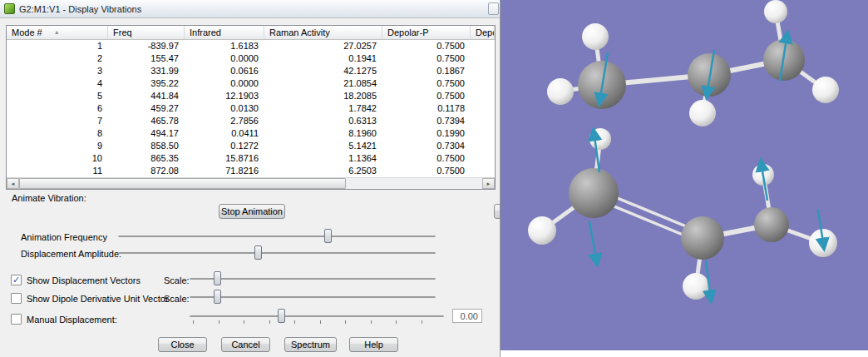 This screenshot has width=868, height=357. Describe the element at coordinates (17, 280) in the screenshot. I see `show-displacement-vectors-checkbox: ✓` at that location.